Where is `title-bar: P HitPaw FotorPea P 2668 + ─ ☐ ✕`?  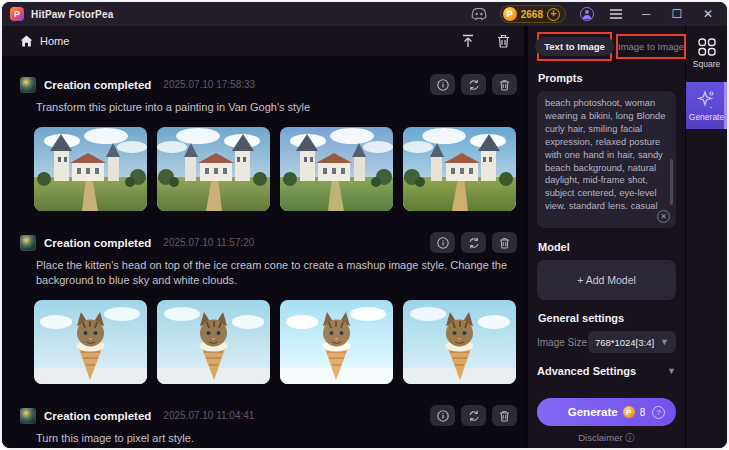 title-bar: P HitPaw FotorPea P 2668 + ─ ☐ ✕ is located at coordinates (364, 14).